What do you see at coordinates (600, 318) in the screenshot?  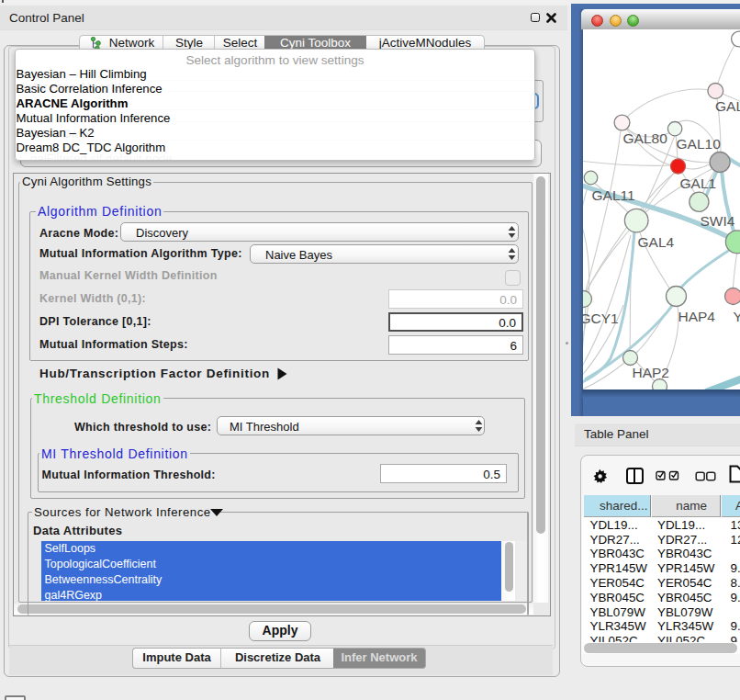 I see `svg-text: GCY1` at bounding box center [600, 318].